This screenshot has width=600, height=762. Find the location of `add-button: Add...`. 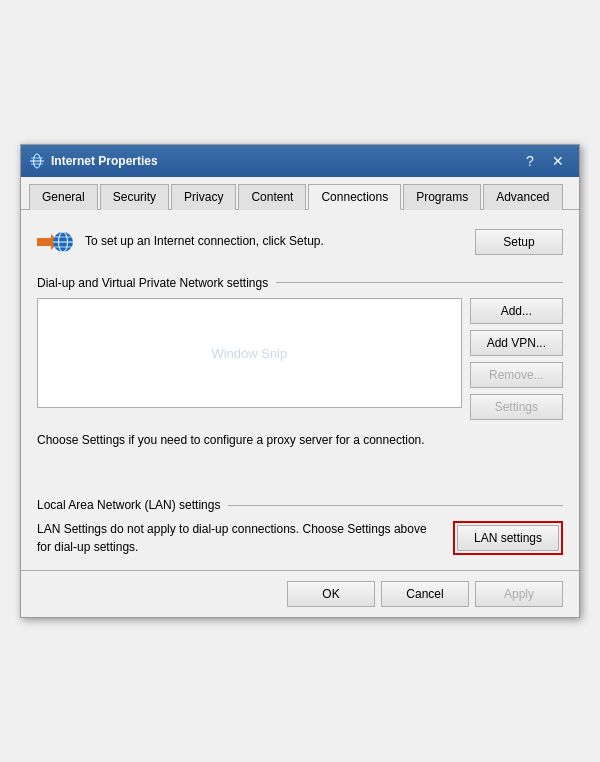

add-button: Add... is located at coordinates (516, 311).